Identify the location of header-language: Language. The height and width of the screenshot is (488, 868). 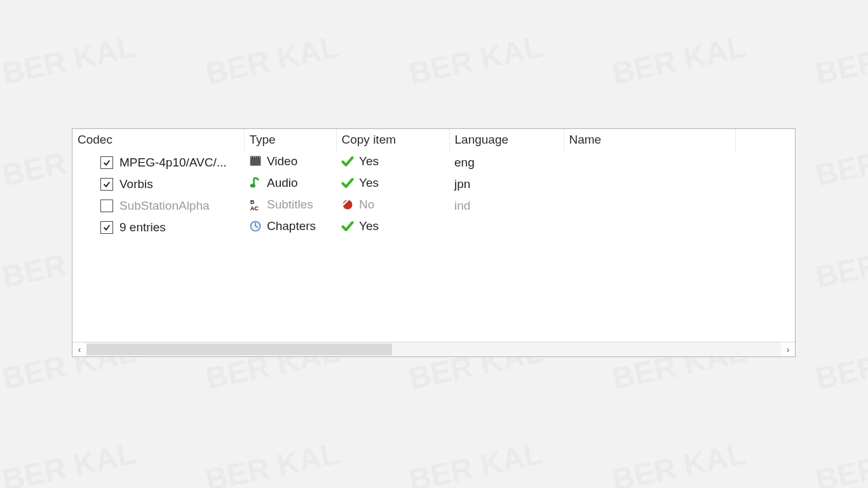
(506, 140).